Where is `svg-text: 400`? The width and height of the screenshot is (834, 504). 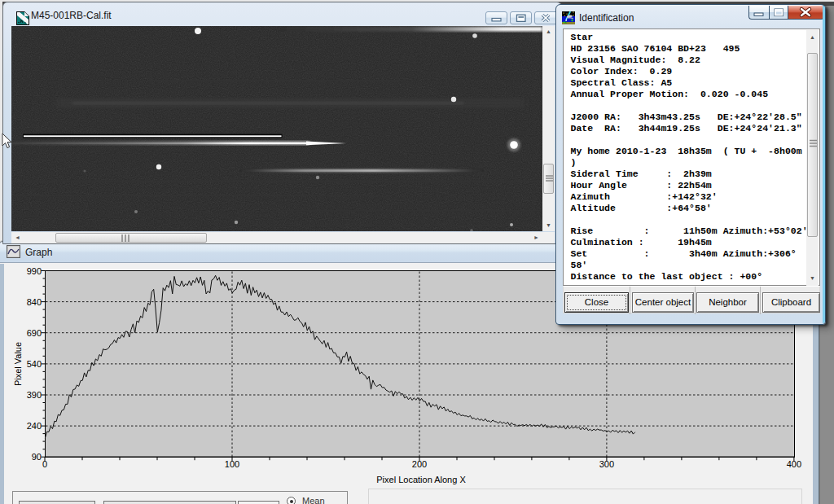 svg-text: 400 is located at coordinates (794, 464).